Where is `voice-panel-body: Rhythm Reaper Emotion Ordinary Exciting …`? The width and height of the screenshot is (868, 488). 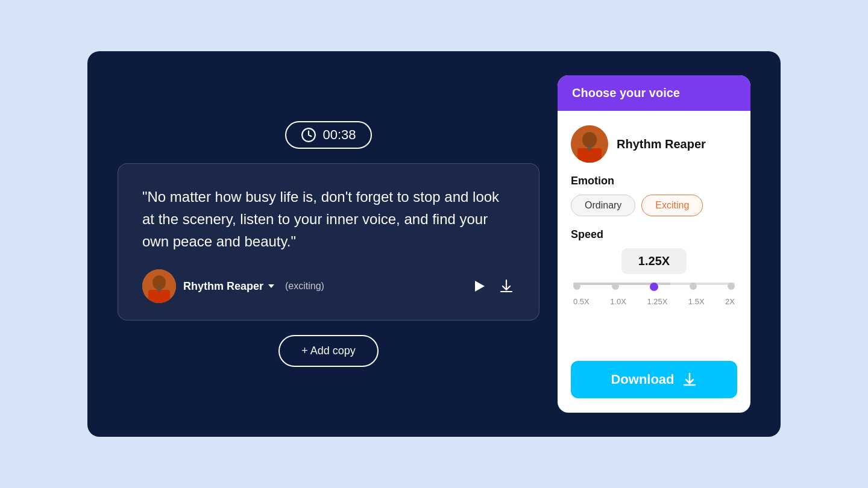
voice-panel-body: Rhythm Reaper Emotion Ordinary Exciting … is located at coordinates (654, 261).